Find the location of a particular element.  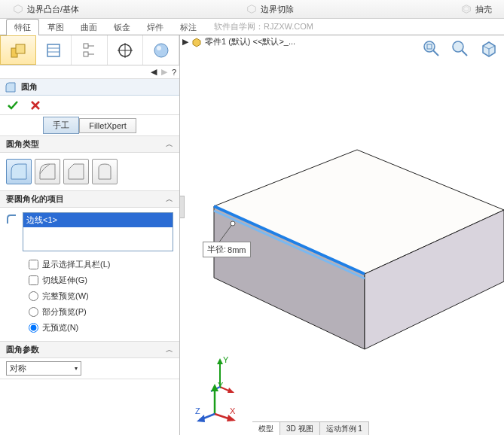

edge-select-icon is located at coordinates (12, 220).